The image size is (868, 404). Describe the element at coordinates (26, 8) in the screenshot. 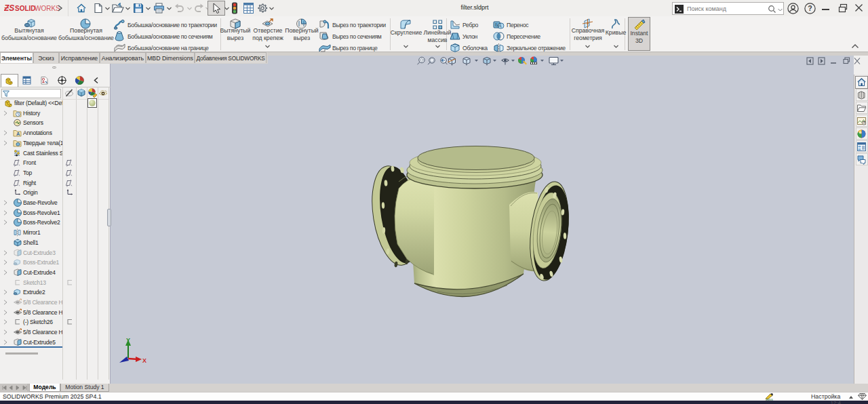

I see `svg-text: SOLID` at that location.